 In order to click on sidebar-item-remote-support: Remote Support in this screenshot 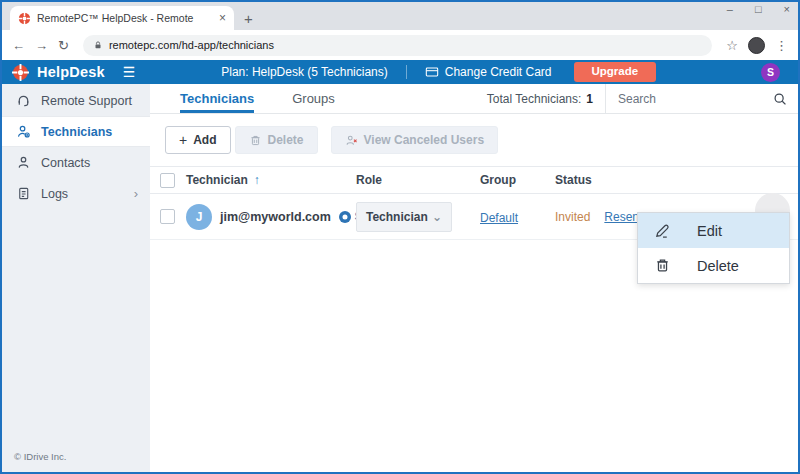, I will do `click(76, 100)`.